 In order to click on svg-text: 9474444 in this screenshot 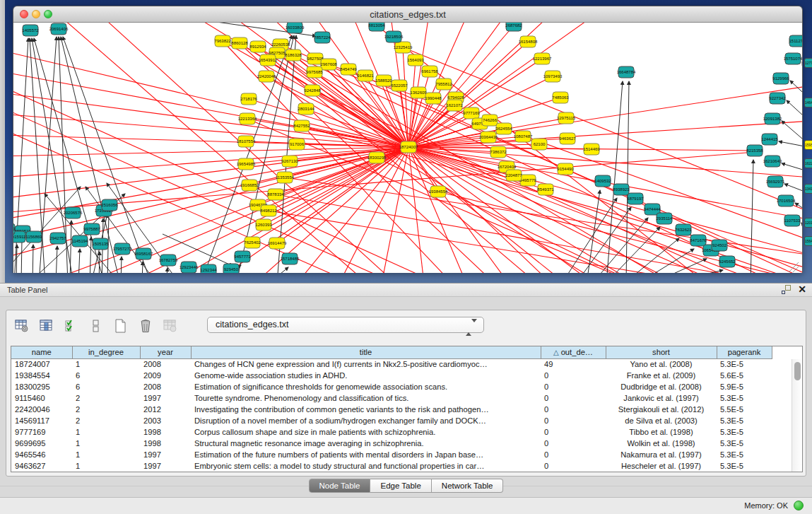, I will do `click(652, 209)`.